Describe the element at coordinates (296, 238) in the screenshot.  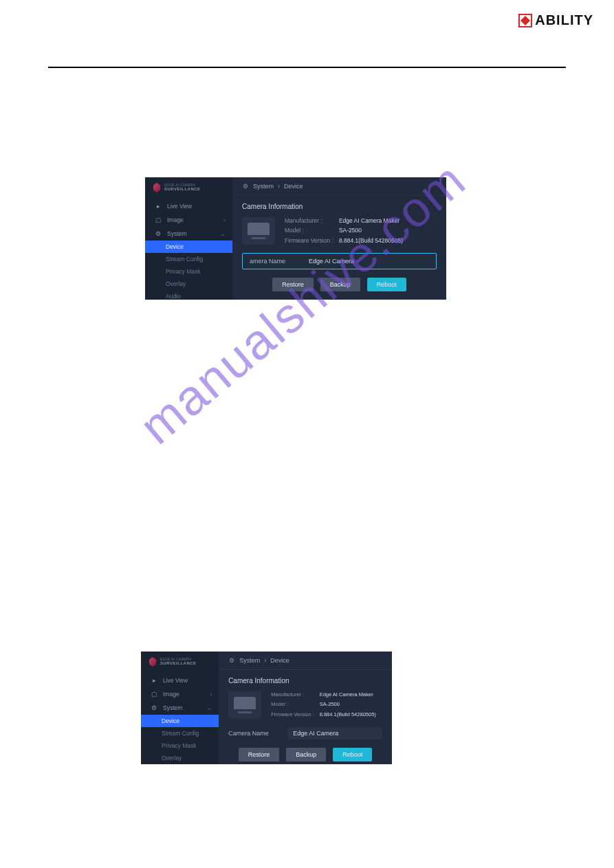
I see `screenshot-1: EDGE AI CAMERA SURVEILLANCE ▸ Live View …` at that location.